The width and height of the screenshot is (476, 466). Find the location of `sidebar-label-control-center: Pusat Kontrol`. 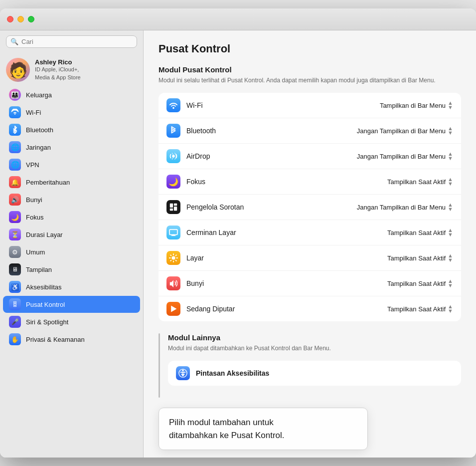

sidebar-label-control-center: Pusat Kontrol is located at coordinates (45, 304).